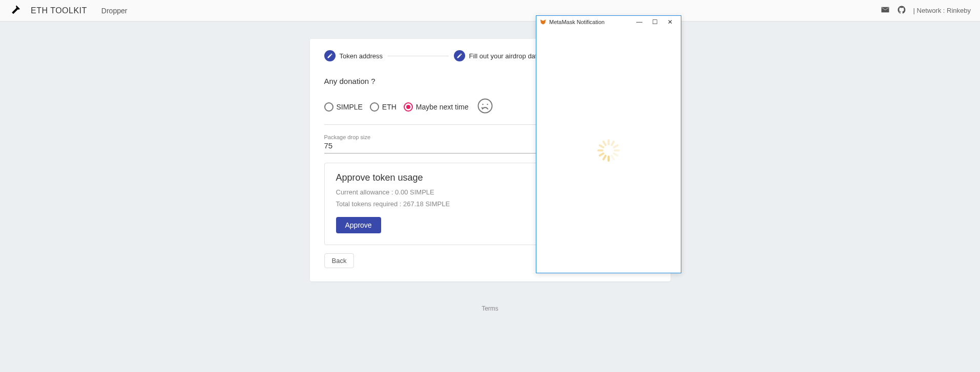 The image size is (980, 372). Describe the element at coordinates (389, 107) in the screenshot. I see `radio-label: ETH` at that location.